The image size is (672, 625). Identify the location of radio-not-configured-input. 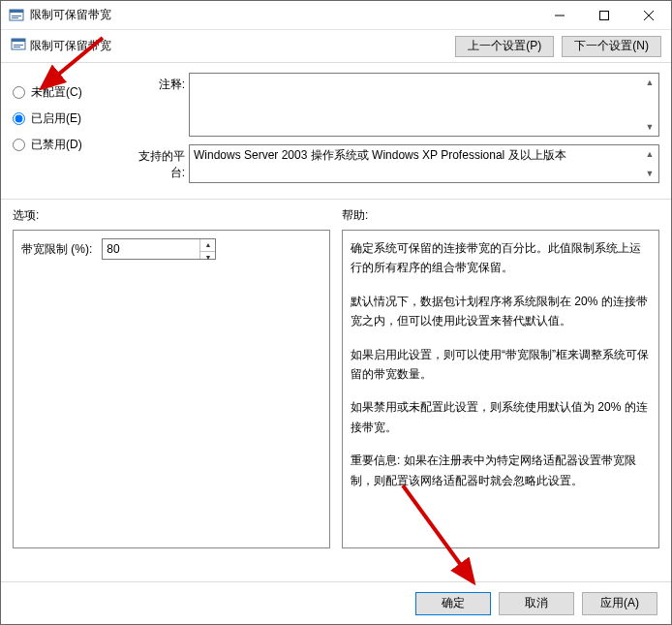
(19, 93).